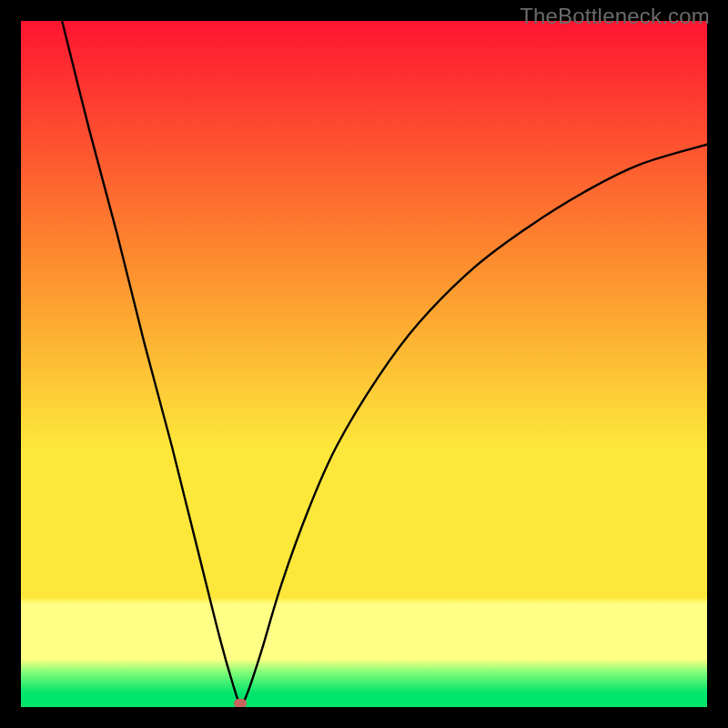 The image size is (728, 728). Describe the element at coordinates (615, 16) in the screenshot. I see `watermark-text: TheBottleneck.com` at that location.